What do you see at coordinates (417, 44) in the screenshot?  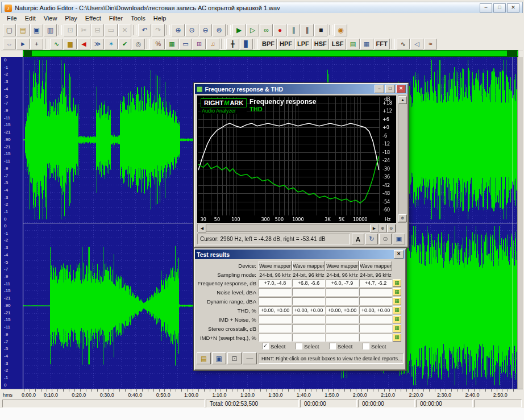 I see `speaker-setup-button: ◁` at bounding box center [417, 44].